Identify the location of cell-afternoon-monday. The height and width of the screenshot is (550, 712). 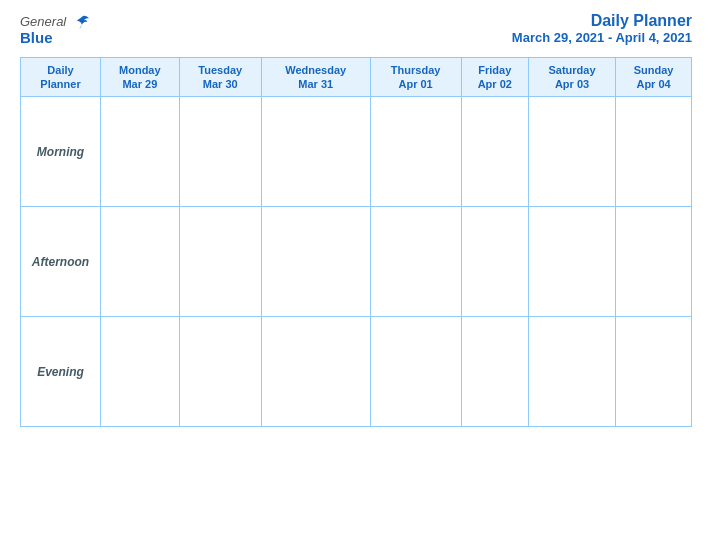
(140, 262).